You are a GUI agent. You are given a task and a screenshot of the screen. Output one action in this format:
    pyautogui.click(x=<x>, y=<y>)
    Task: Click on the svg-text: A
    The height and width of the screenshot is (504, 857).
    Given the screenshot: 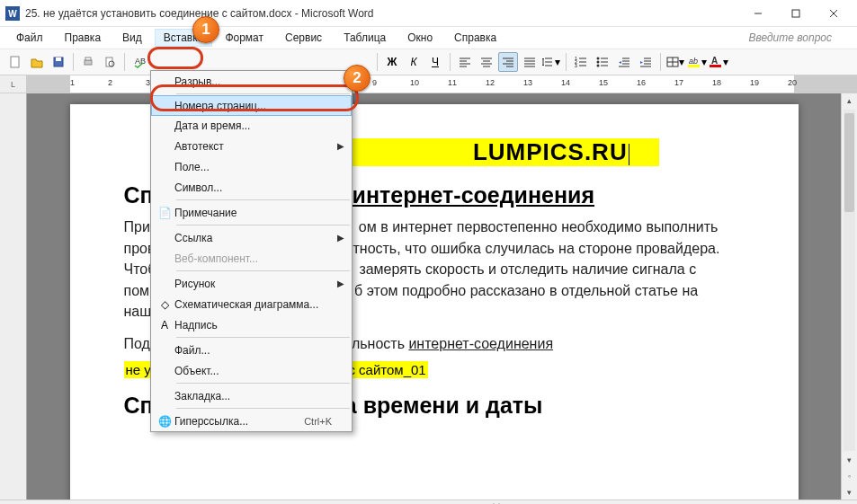 What is the action you would take?
    pyautogui.click(x=714, y=61)
    